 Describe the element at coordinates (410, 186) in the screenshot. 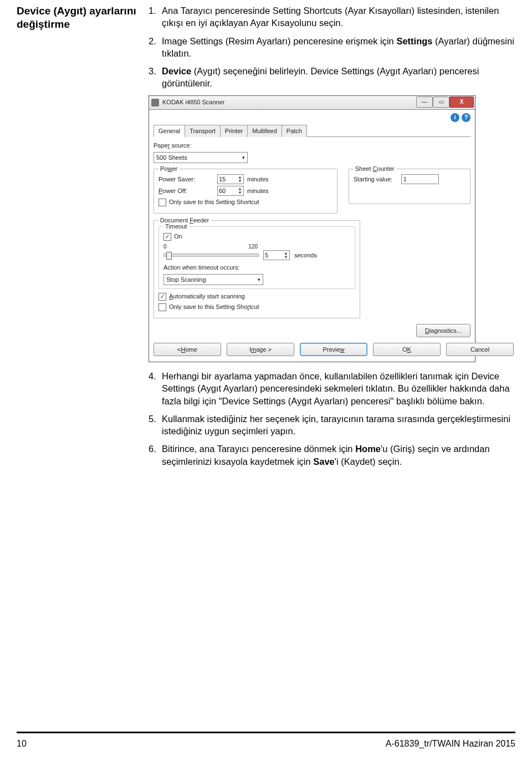

I see `sheet-counter-group: Sheet Counter Starting value: 1` at that location.